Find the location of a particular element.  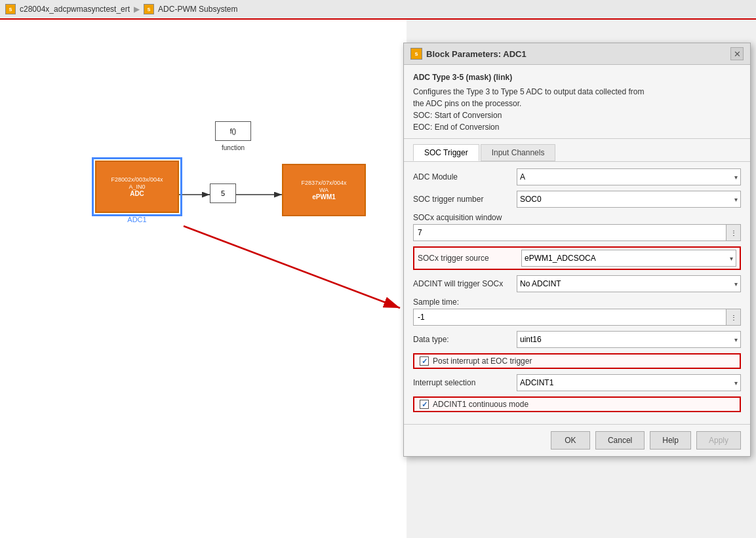

adcint-continuous-row: ADCINT1 continuous mode is located at coordinates (577, 404).